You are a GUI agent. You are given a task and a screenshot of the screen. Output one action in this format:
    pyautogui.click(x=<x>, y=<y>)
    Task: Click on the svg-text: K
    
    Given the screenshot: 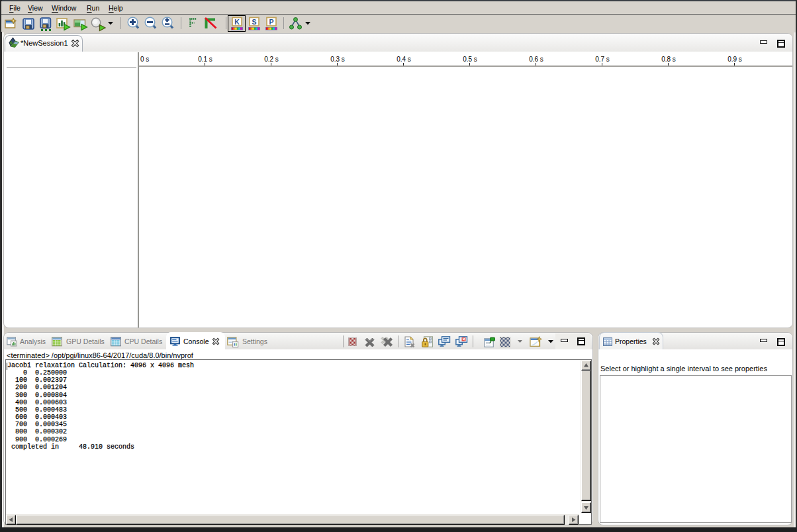 What is the action you would take?
    pyautogui.click(x=237, y=22)
    